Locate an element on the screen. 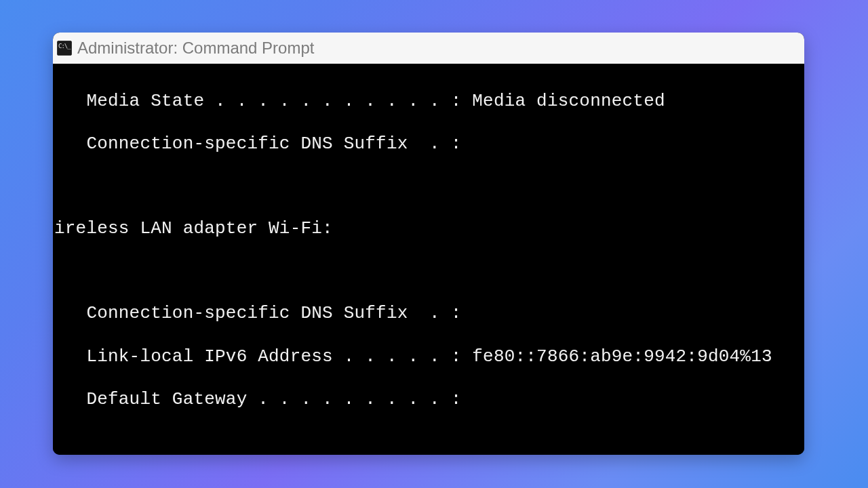 Image resolution: width=868 pixels, height=488 pixels. cmd-icon is located at coordinates (64, 48).